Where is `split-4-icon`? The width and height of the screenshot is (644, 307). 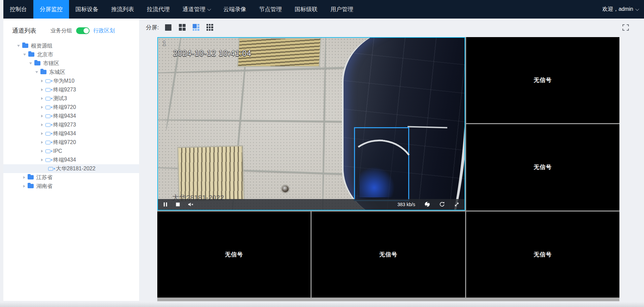 split-4-icon is located at coordinates (182, 27).